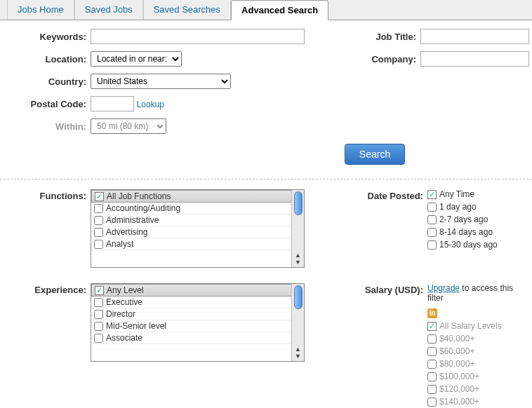  I want to click on checklist-item: ✓Any Time, so click(477, 194).